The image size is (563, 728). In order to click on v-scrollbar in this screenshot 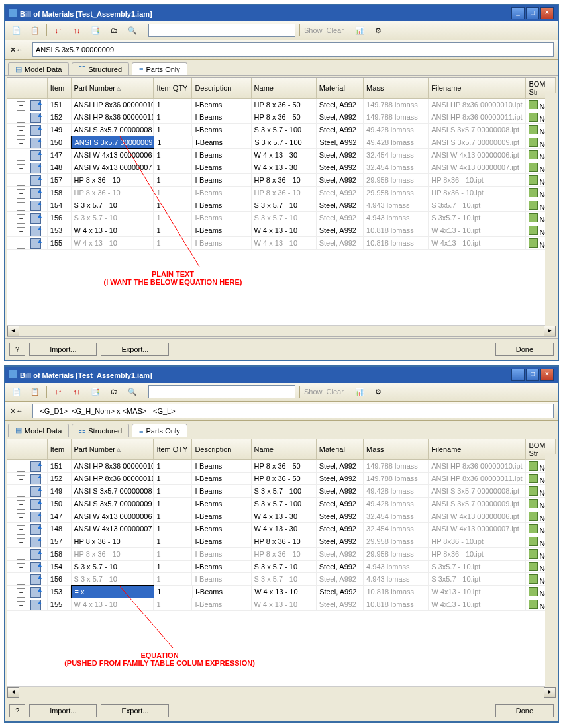, I will do `click(550, 209)`.